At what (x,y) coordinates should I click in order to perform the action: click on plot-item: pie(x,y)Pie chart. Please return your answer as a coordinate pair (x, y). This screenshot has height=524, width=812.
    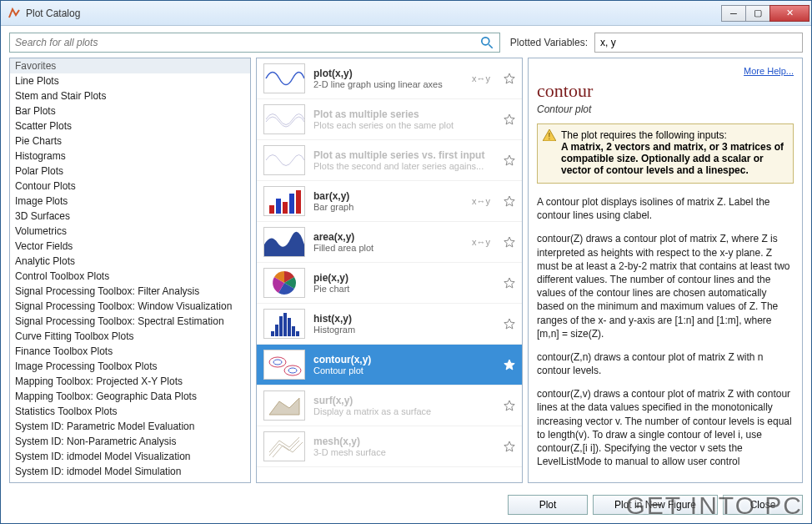
    Looking at the image, I should click on (389, 284).